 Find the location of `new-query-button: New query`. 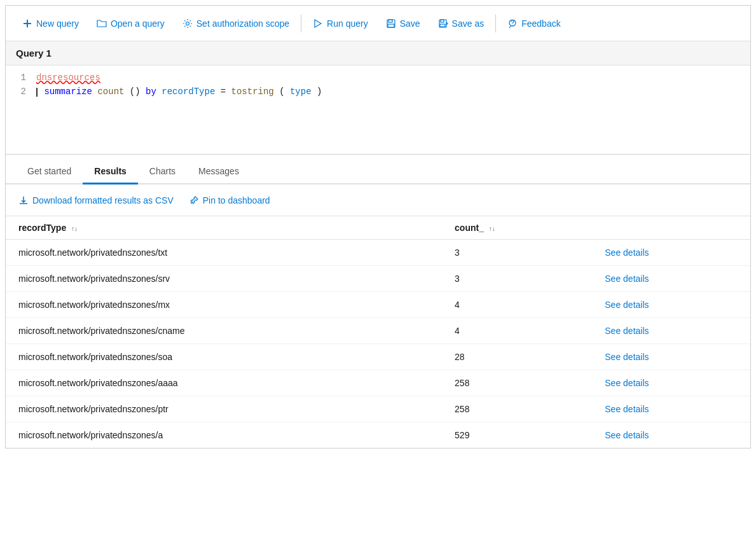

new-query-button: New query is located at coordinates (51, 24).